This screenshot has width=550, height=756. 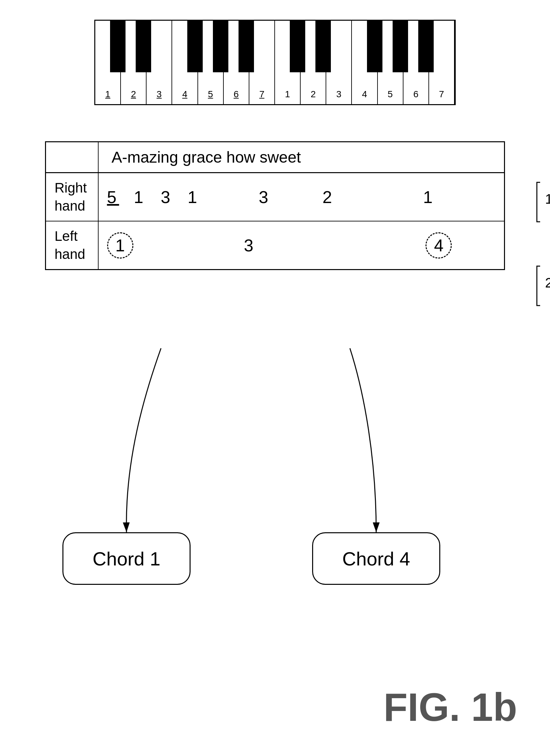 What do you see at coordinates (108, 62) in the screenshot?
I see `white-key-0: 1` at bounding box center [108, 62].